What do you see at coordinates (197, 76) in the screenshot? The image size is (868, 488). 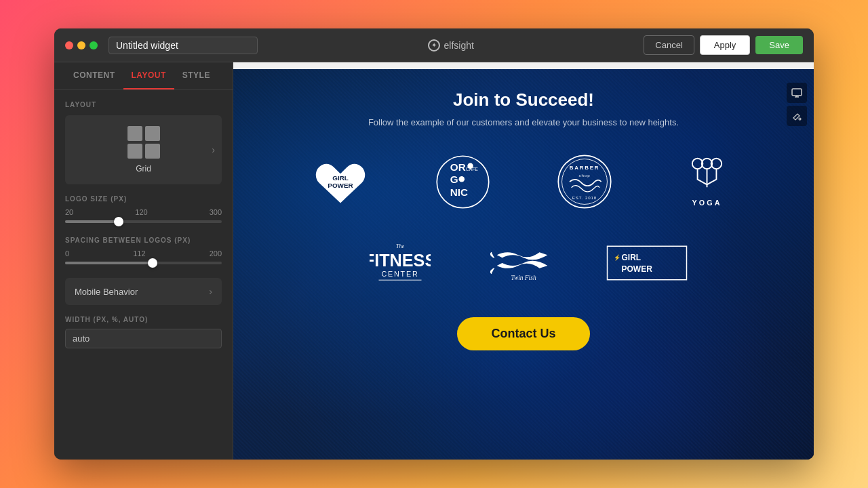 I see `tab-style: STYLE` at bounding box center [197, 76].